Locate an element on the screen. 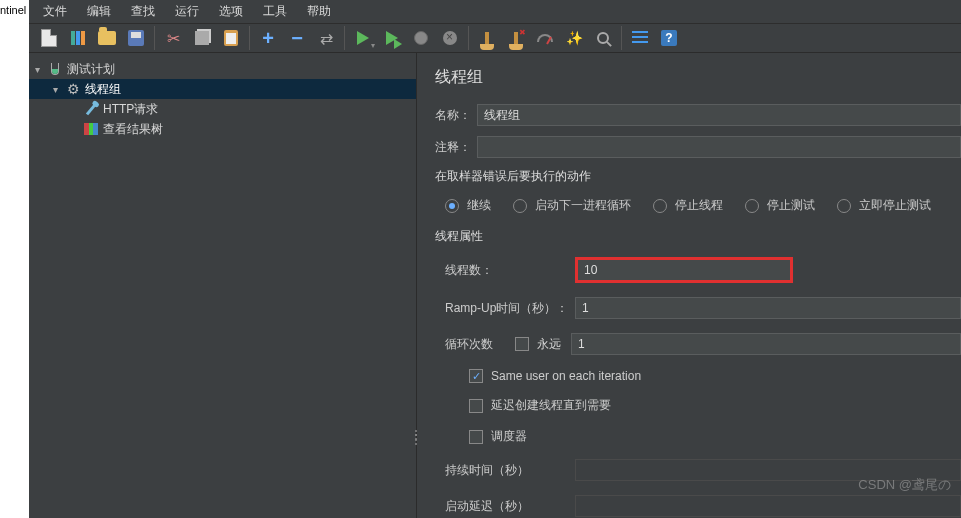 The image size is (961, 518). tree-node-view-results: 查看结果树 is located at coordinates (222, 129).